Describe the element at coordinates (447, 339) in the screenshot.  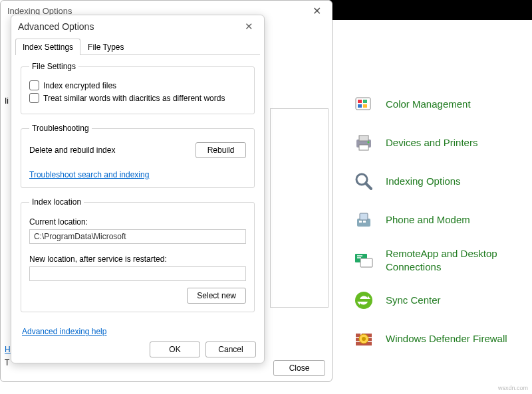
I see `cp-label: Windows Defender Firewall` at that location.